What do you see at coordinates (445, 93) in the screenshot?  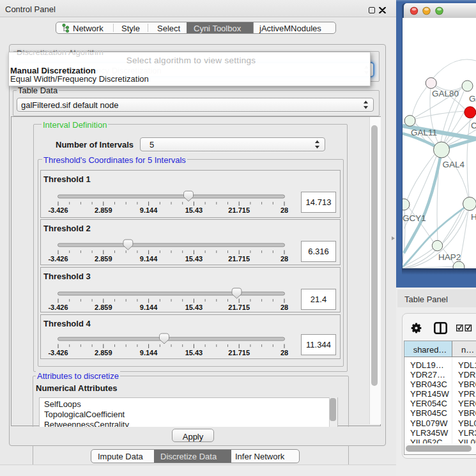 I see `svg-text: GAL80` at bounding box center [445, 93].